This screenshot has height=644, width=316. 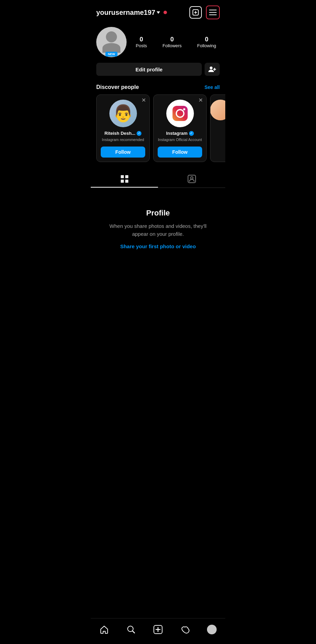 What do you see at coordinates (158, 630) in the screenshot?
I see `add-square-icon` at bounding box center [158, 630].